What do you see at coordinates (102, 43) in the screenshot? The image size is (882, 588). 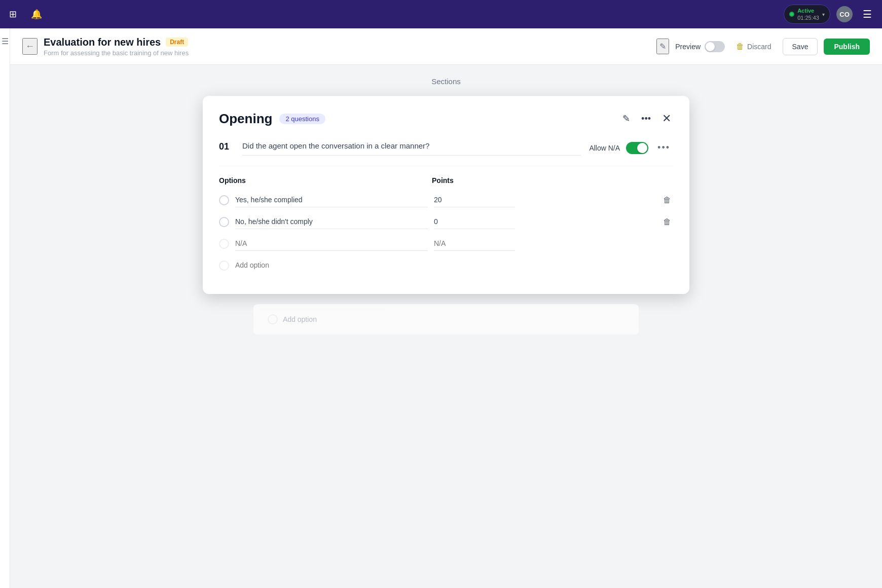 I see `form-title: Evaluation for new hires` at bounding box center [102, 43].